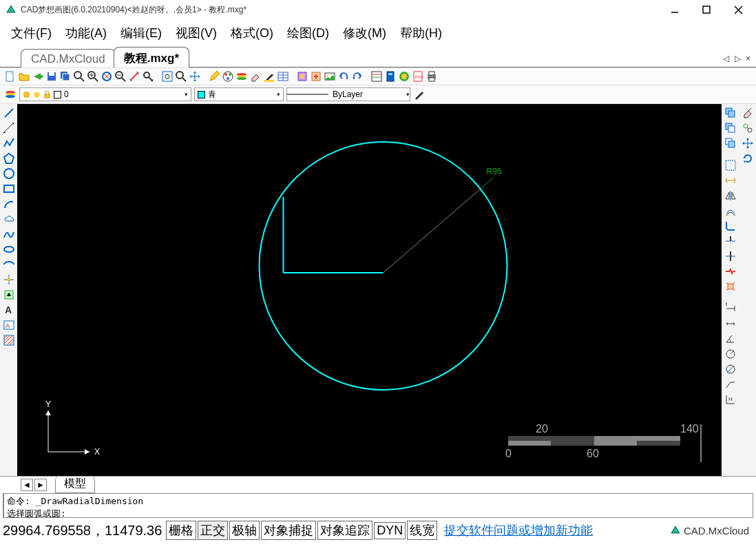 Image resolution: width=756 pixels, height=551 pixels. Describe the element at coordinates (167, 76) in the screenshot. I see `zoom-all-icon` at that location.